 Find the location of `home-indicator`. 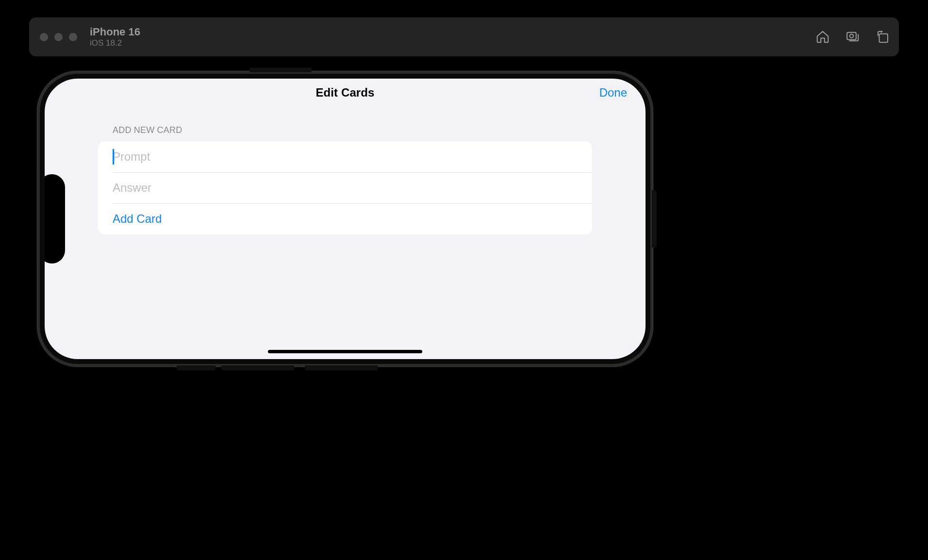

home-indicator is located at coordinates (345, 351).